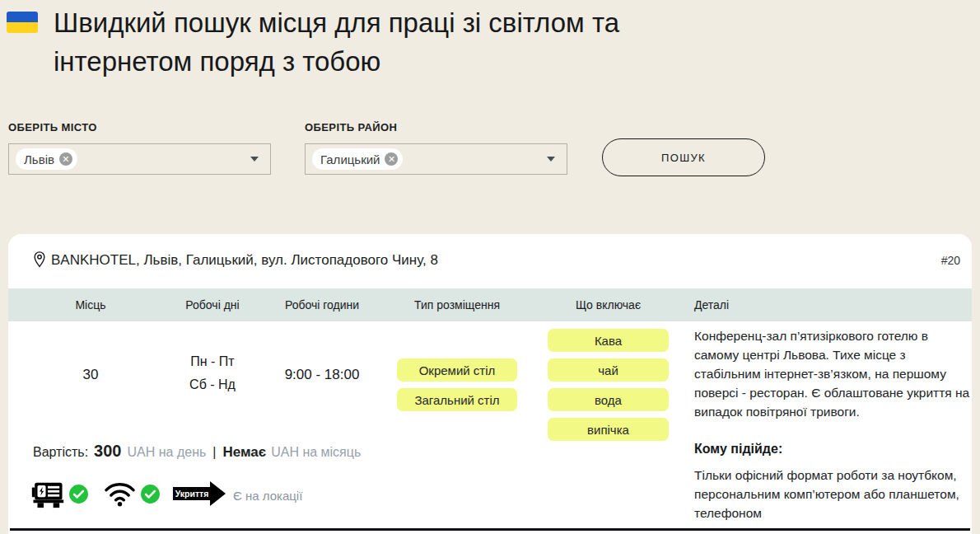  Describe the element at coordinates (608, 385) in the screenshot. I see `cell-includes: Кава чай вода випічка` at that location.